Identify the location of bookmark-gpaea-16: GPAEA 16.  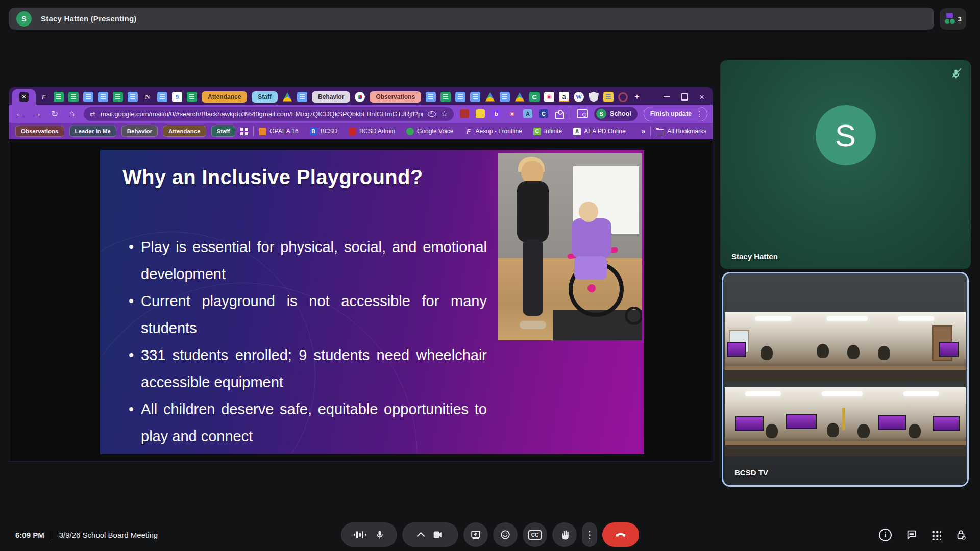
(279, 132).